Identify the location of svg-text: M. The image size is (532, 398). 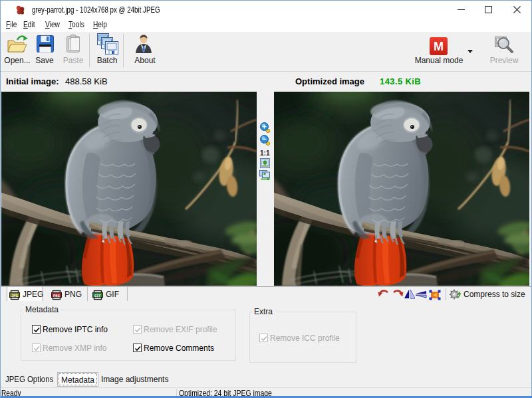
(439, 47).